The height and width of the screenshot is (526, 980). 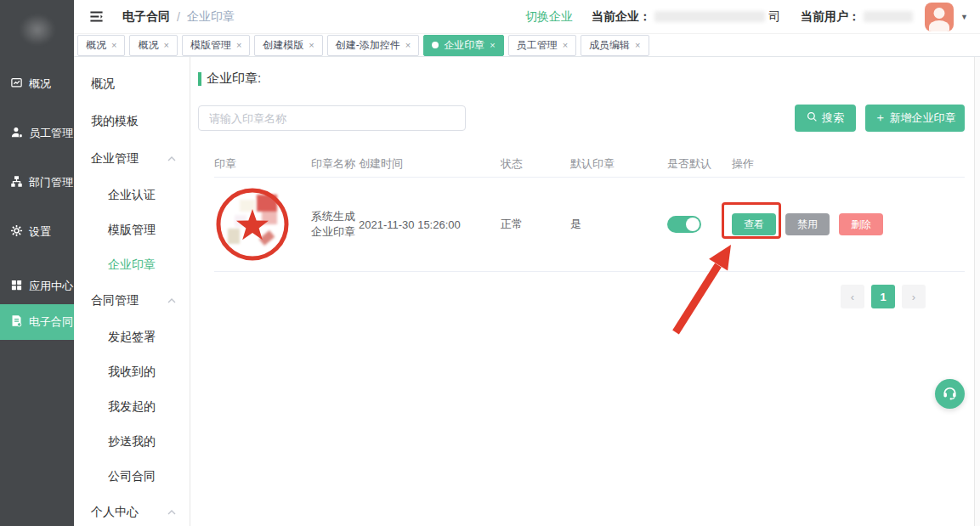 What do you see at coordinates (590, 224) in the screenshot?
I see `table-row: 系统生成企业印章 2021-11-30 15:26:00 正常 是 查看 禁用 …` at bounding box center [590, 224].